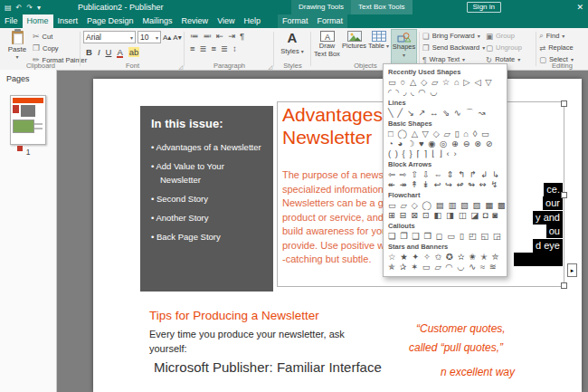  What do you see at coordinates (445, 246) in the screenshot?
I see `shapes-section-title: Stars and Banners` at bounding box center [445, 246].